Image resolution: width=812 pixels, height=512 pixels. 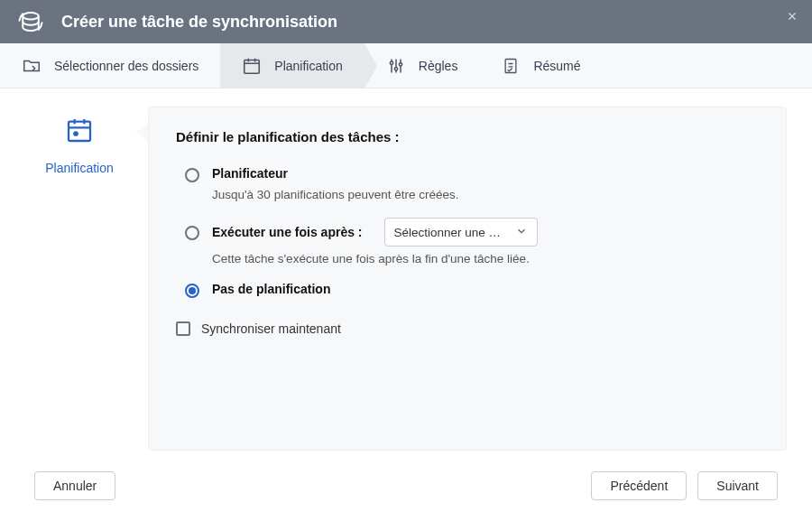 What do you see at coordinates (250, 173) in the screenshot?
I see `option-label-scheduler: Planificateur` at bounding box center [250, 173].